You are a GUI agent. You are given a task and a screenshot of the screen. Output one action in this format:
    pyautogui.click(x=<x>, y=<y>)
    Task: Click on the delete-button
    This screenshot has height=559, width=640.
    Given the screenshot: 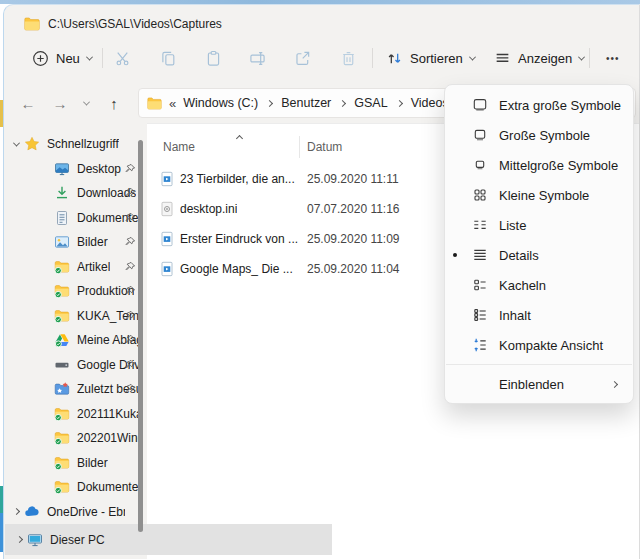 What is the action you would take?
    pyautogui.click(x=348, y=58)
    